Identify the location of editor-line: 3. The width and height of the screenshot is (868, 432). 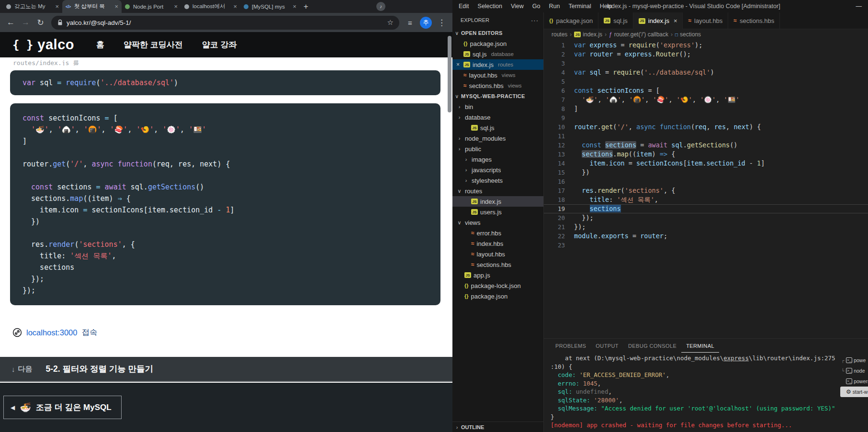
(706, 63).